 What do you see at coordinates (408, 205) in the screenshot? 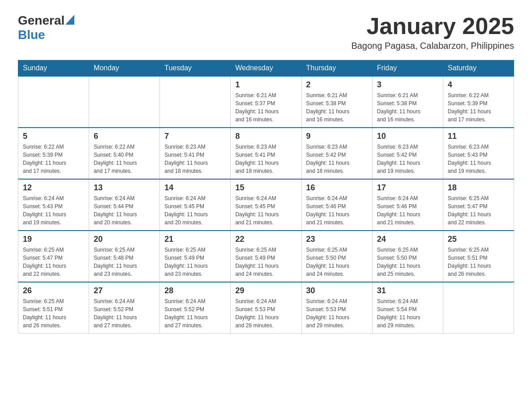
I see `day-cell: 17Sunrise: 6:24 AMSunset: 5:46 PMDayligh…` at bounding box center [408, 205].